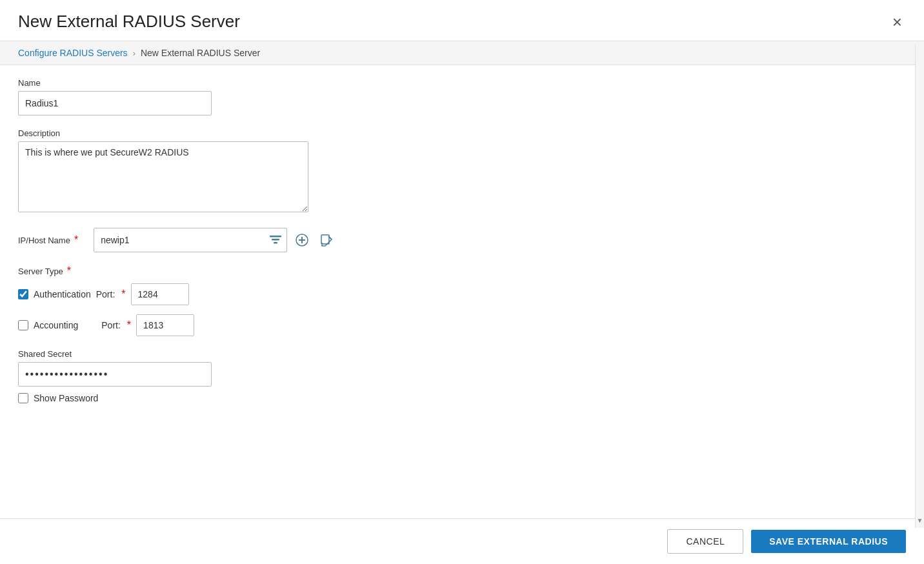  Describe the element at coordinates (115, 374) in the screenshot. I see `shared-secret-input` at that location.